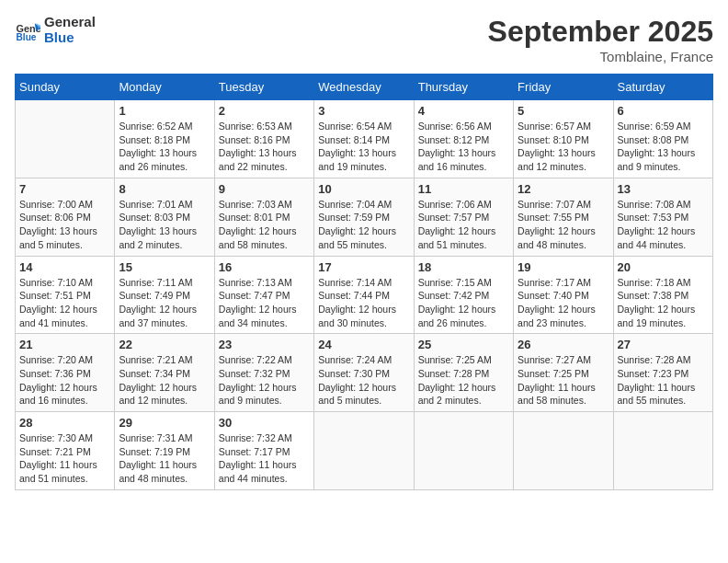 This screenshot has height=563, width=728. What do you see at coordinates (257, 458) in the screenshot?
I see `day-info: Sunrise: 7:32 AMSunset: 7:17 PMDaylight:…` at bounding box center [257, 458].